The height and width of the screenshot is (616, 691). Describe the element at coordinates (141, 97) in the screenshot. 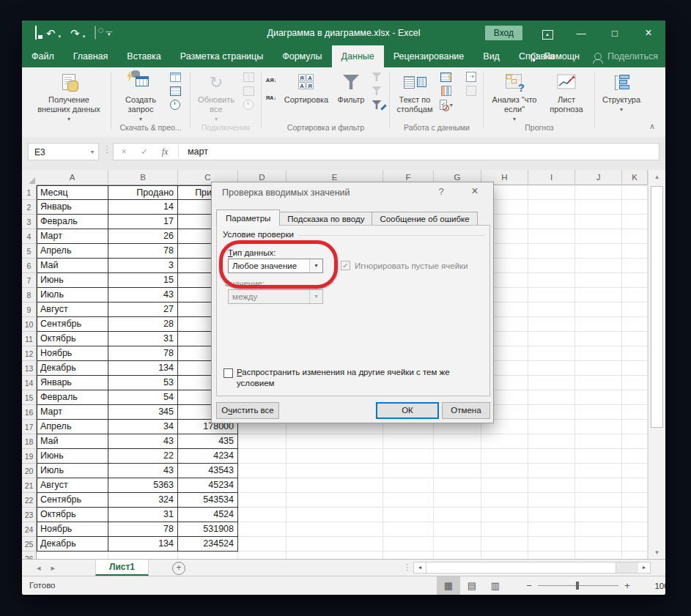

I see `new-query-button: Создать запрос▾` at that location.